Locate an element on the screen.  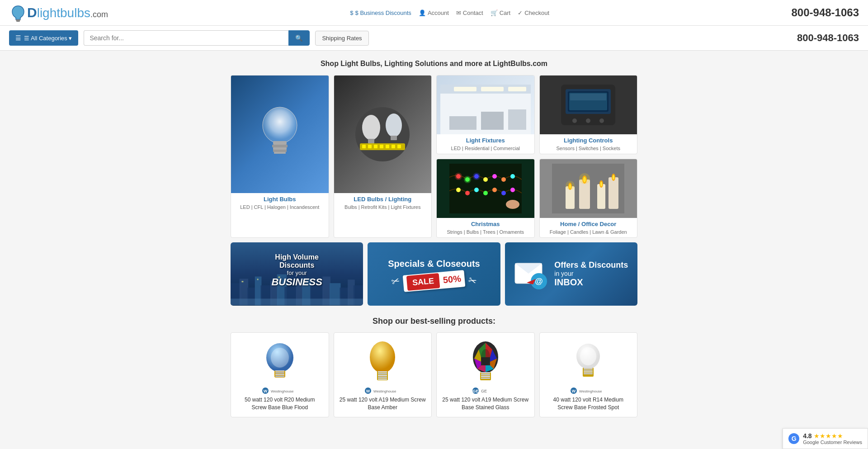
cart-link: 🛒 Cart is located at coordinates (501, 13).